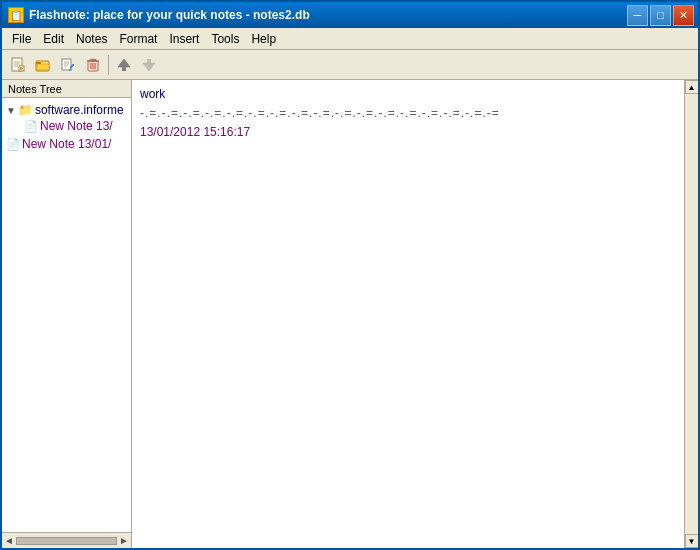 Image resolution: width=700 pixels, height=550 pixels. Describe the element at coordinates (66, 110) in the screenshot. I see `tree-item-software-informer: ▼ 📁 software.informe` at that location.